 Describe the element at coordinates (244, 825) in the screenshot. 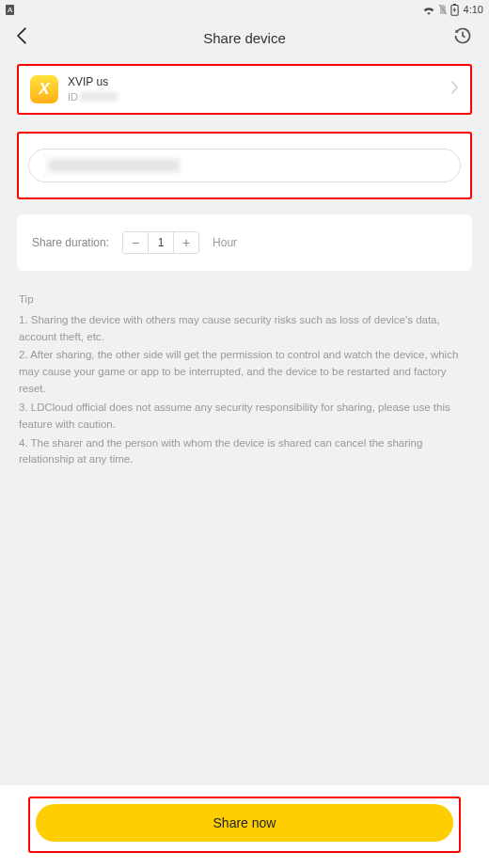

I see `share-button-highlight: Share now` at that location.